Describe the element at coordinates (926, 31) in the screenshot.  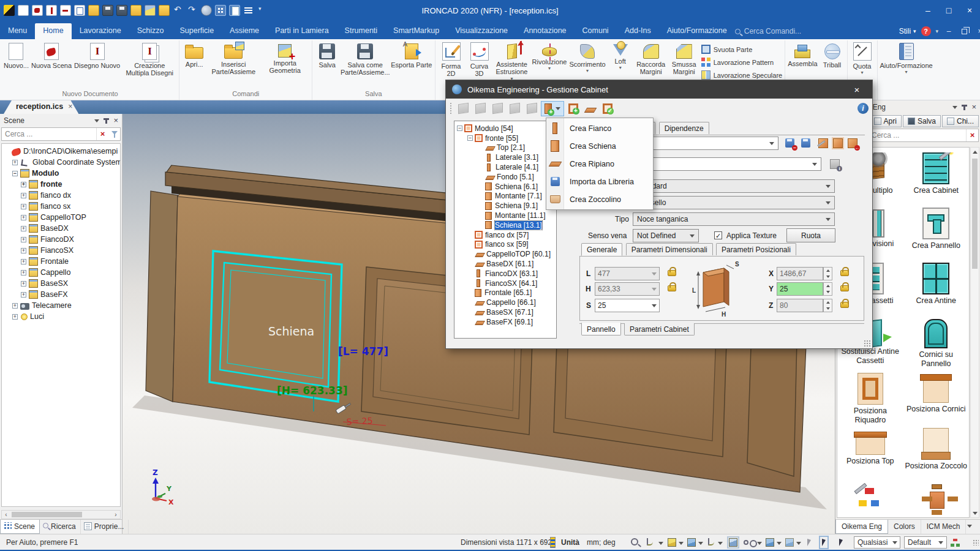
I see `help-icon: ?` at that location.